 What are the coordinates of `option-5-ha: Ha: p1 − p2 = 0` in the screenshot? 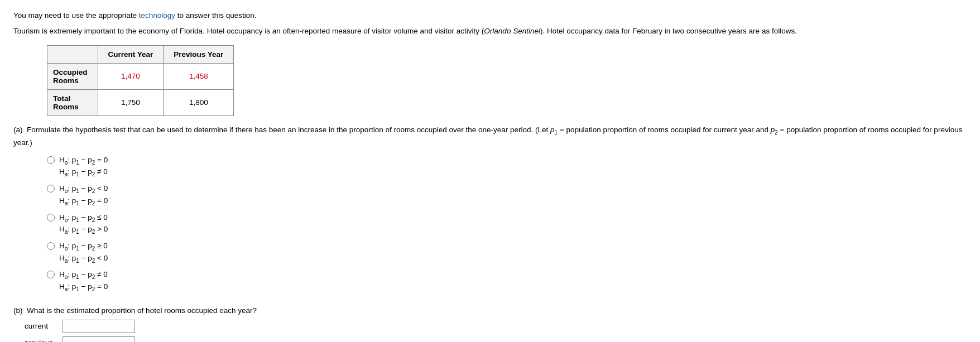 It's located at (84, 287).